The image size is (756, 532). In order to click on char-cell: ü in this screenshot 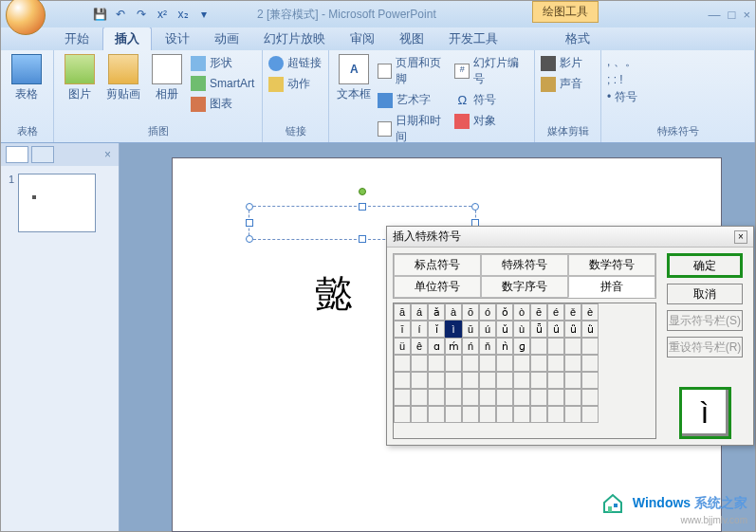, I will do `click(402, 346)`.